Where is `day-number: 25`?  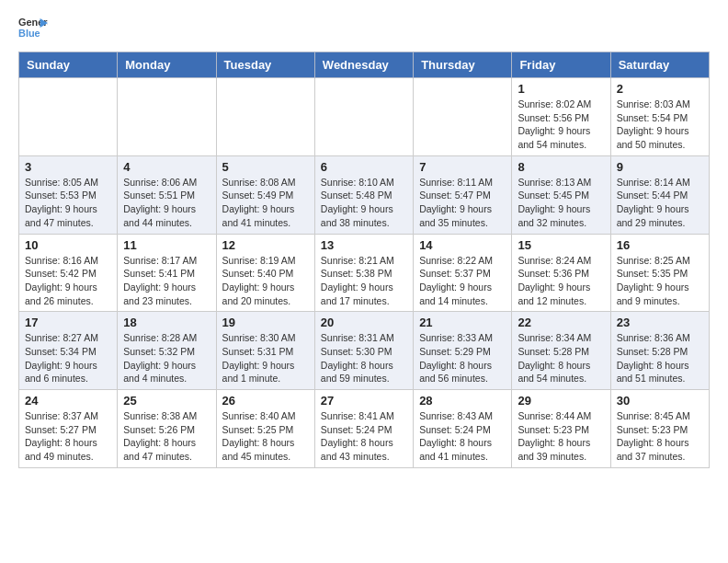
day-number: 25 is located at coordinates (166, 401).